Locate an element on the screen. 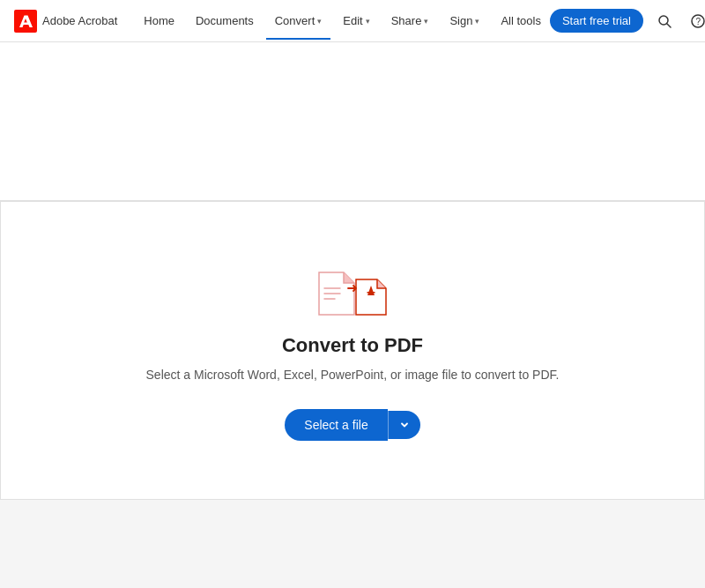 The height and width of the screenshot is (588, 705). nav-sign: Sign ▾ is located at coordinates (464, 21).